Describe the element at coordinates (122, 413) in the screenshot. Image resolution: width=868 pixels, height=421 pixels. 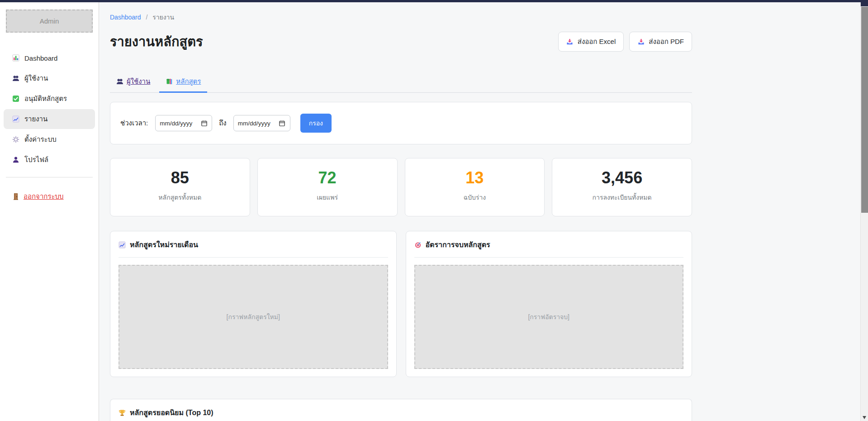
I see `trophy-icon` at that location.